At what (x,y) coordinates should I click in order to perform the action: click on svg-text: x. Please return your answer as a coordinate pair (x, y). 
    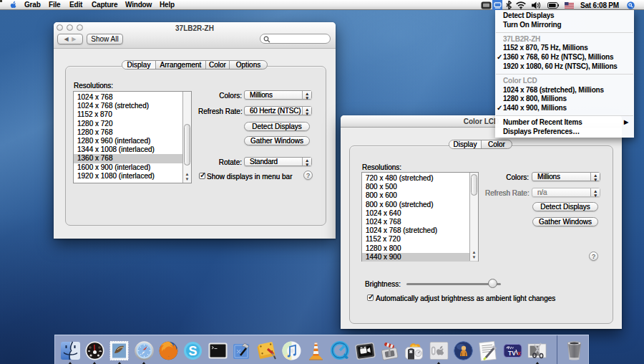
    Looking at the image, I should click on (519, 353).